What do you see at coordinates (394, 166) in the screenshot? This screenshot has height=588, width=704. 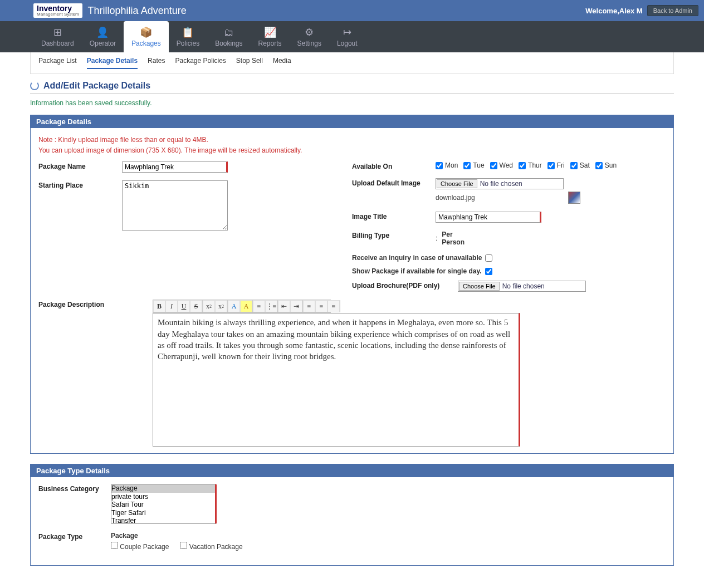 I see `available-on-label: Available On` at bounding box center [394, 166].